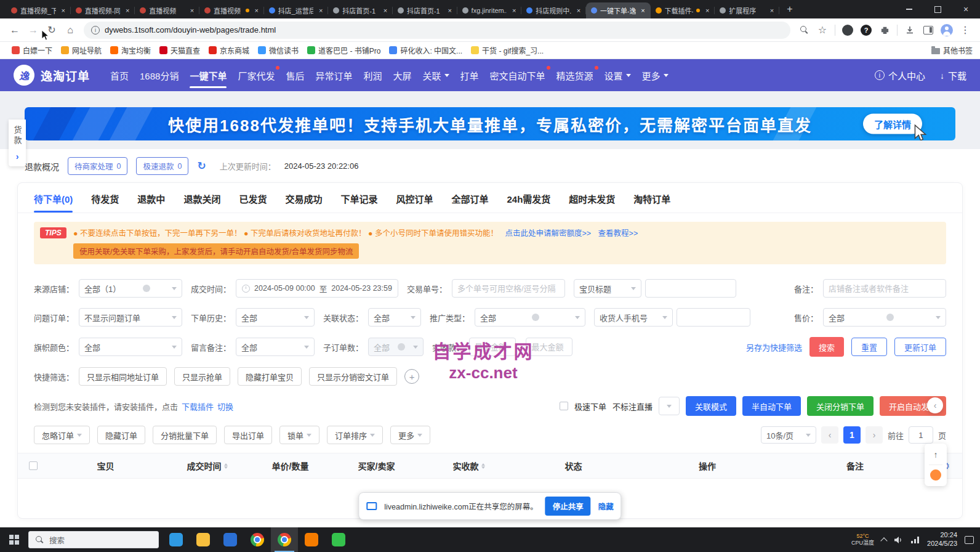  I want to click on window-close-button: ×, so click(966, 9).